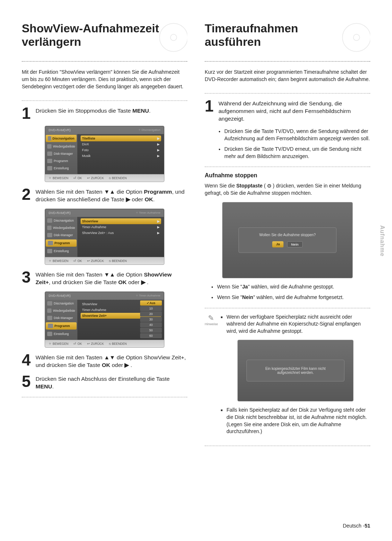 The image size is (392, 541). Describe the element at coordinates (121, 227) in the screenshot. I see `osd-item-timer: Timer-Aufnahme▶` at that location.